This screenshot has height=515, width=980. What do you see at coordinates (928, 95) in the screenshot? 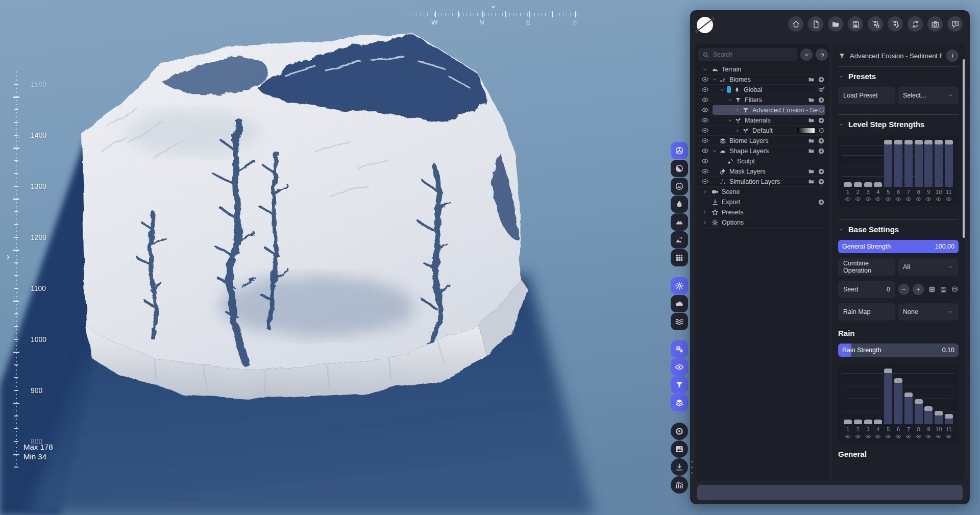
I see `load-preset-dropdown: Select...` at bounding box center [928, 95].